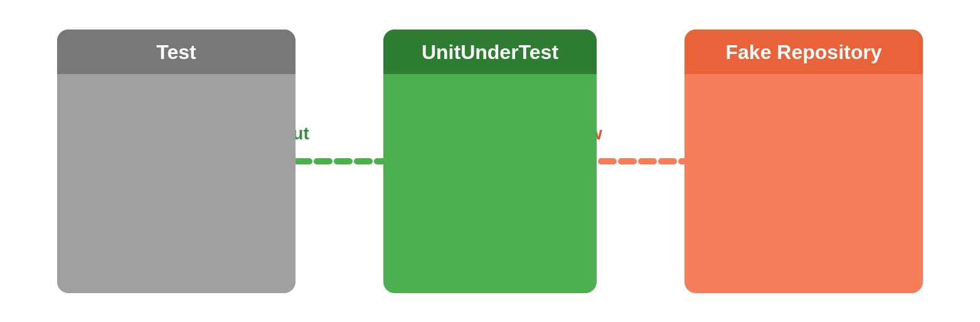  What do you see at coordinates (490, 51) in the screenshot?
I see `uut-box-header: UnitUnderTest` at bounding box center [490, 51].